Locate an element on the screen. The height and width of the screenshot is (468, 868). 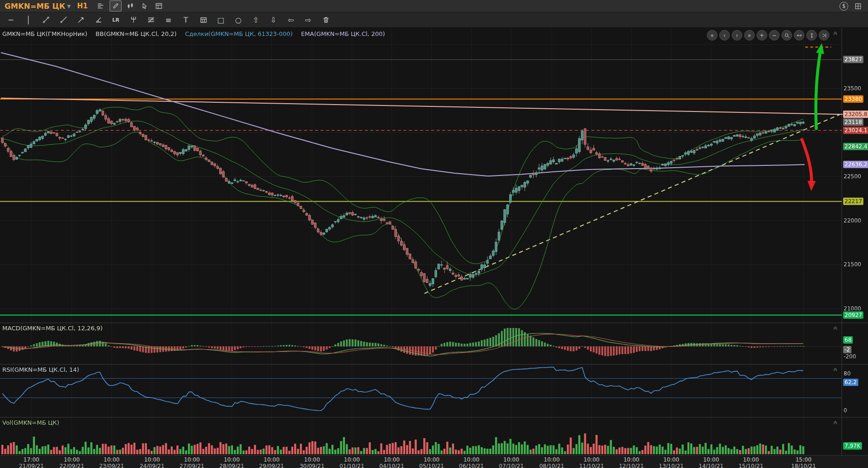
drawing-toolbar: ─│LR≡T□○⇧⇩⇦⇨ is located at coordinates (434, 20).